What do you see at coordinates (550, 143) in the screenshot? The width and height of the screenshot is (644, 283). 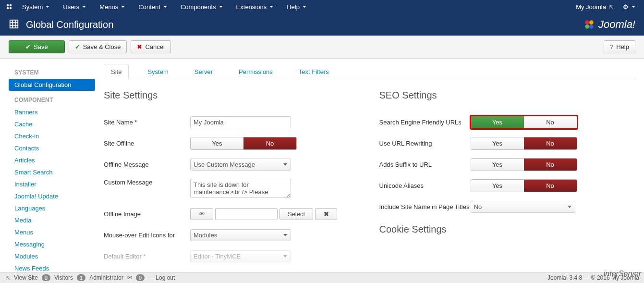 I see `rewrite-no: No` at bounding box center [550, 143].